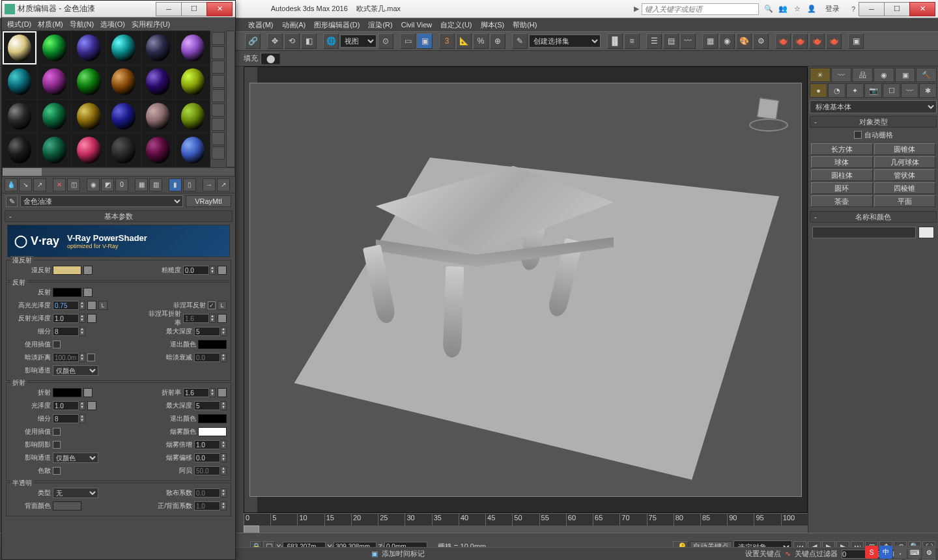 This screenshot has width=938, height=560. What do you see at coordinates (196, 393) in the screenshot?
I see `ior-input` at bounding box center [196, 393].